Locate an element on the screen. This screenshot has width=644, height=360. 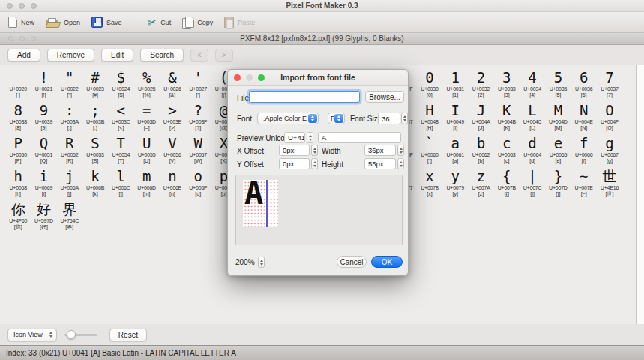
zoom-icon is located at coordinates (34, 6).